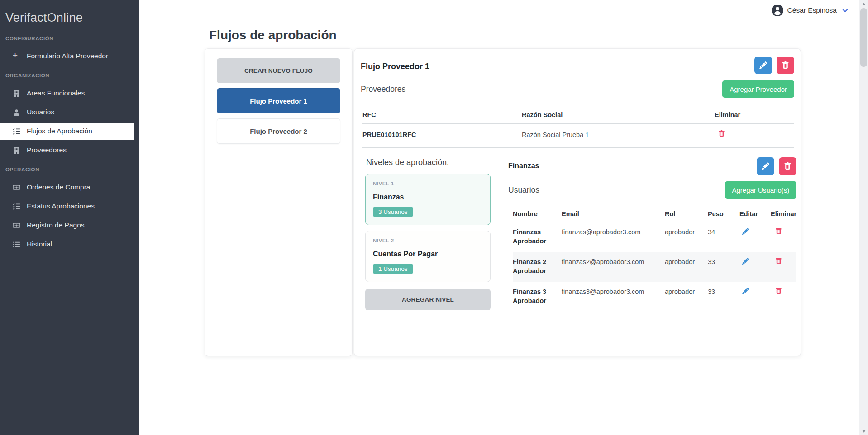 The height and width of the screenshot is (435, 868). I want to click on brand-logo: VerifactOnline, so click(70, 18).